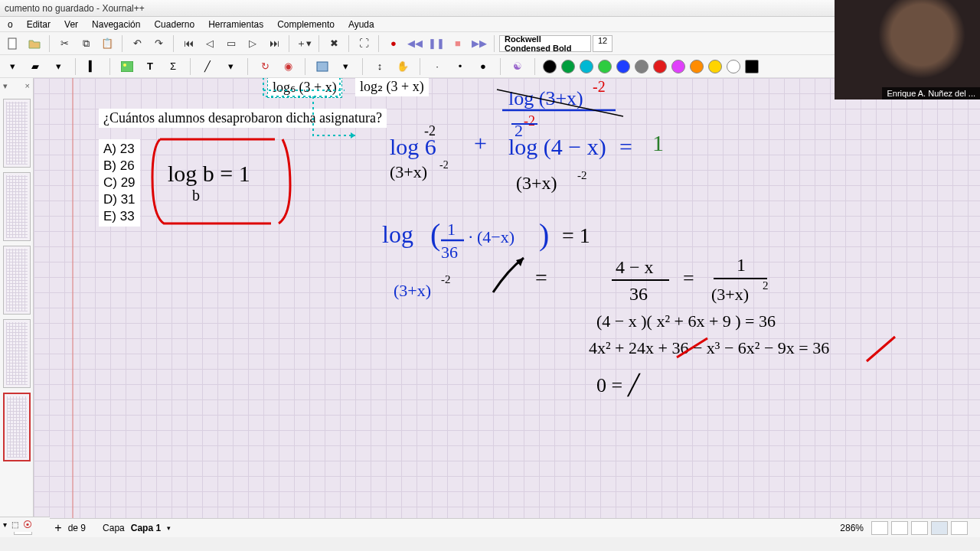  Describe the element at coordinates (119, 183) in the screenshot. I see `answer-options: A) 23 B) 26 C) 29 D) 31 E) 33` at that location.